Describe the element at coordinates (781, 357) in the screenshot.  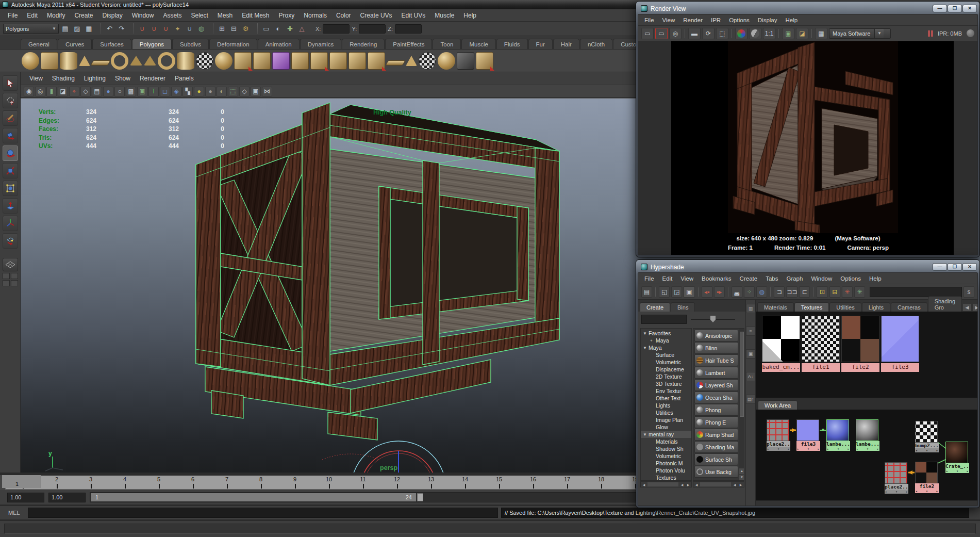
I see `texture-swatch: baked_cm...` at that location.